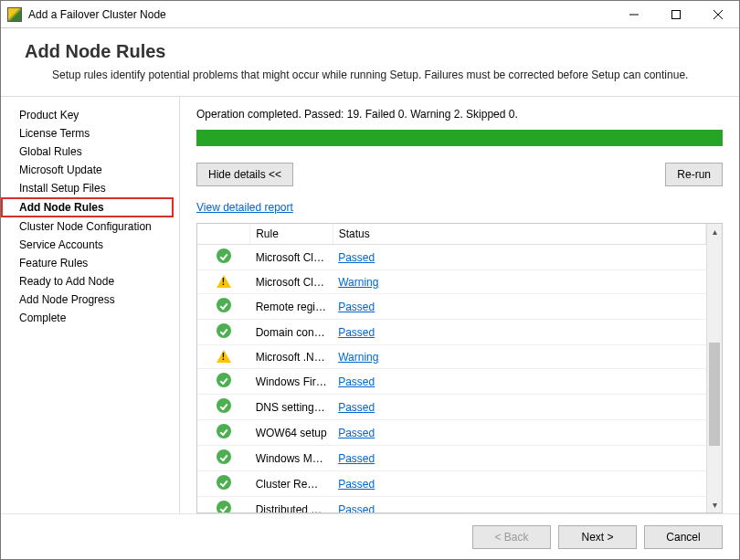 This screenshot has width=740, height=560. I want to click on table-row: WOW64 setupPassed, so click(451, 433).